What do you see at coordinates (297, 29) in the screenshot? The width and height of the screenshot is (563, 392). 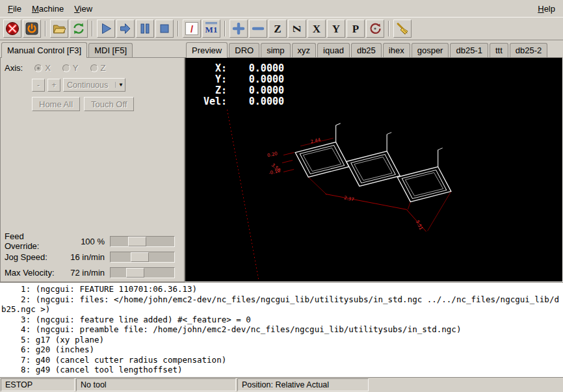 I see `view-rotated-top-button: Z` at bounding box center [297, 29].